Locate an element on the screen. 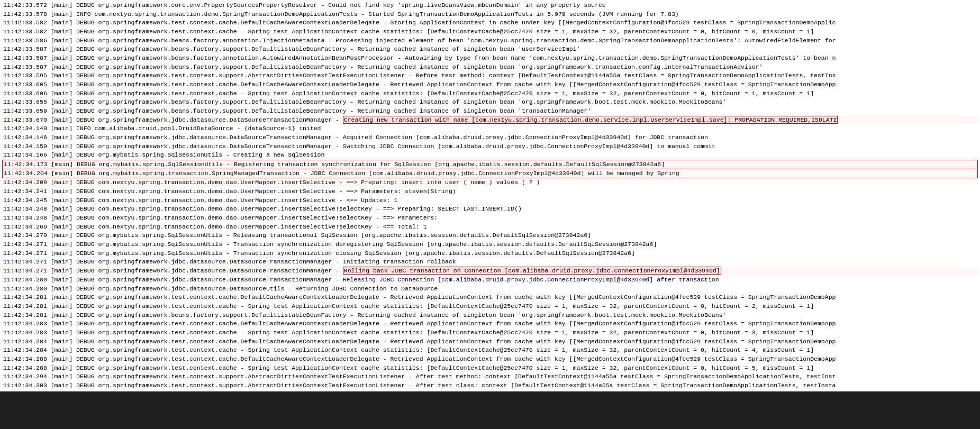 The width and height of the screenshot is (980, 429). log-line: 11:42:34.270 [main] DEBUG org.mybatis.sp… is located at coordinates (490, 236).